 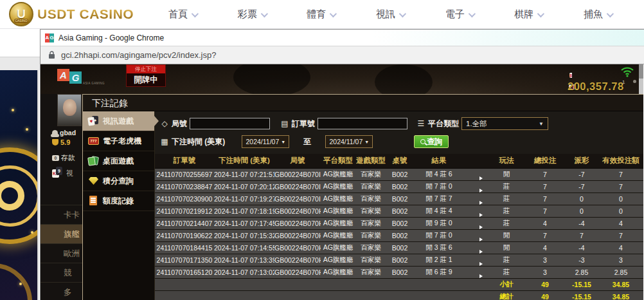 I want to click on cell-round: GB00224B070I2, so click(x=298, y=187).